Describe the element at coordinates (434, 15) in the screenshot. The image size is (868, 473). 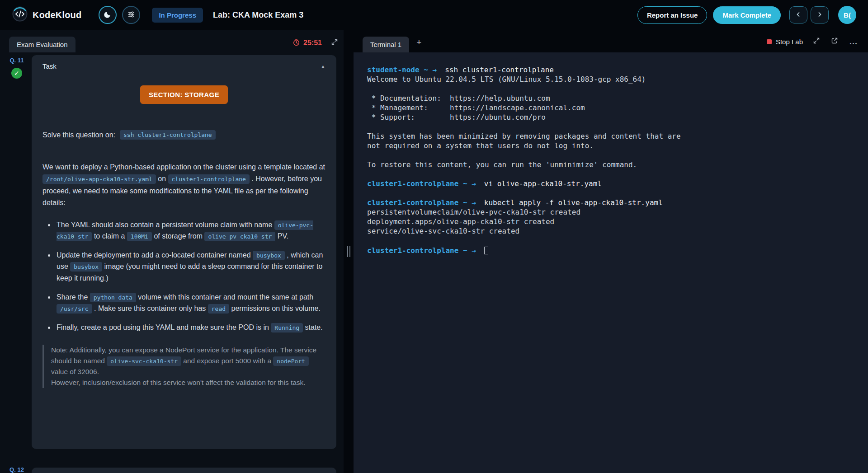
I see `top-header: KodeKloud In P` at that location.